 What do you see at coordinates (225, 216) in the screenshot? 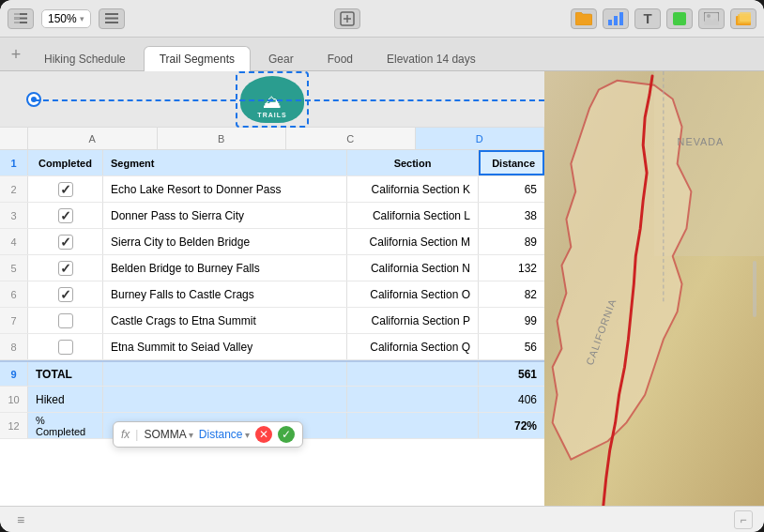
I see `cell-segment-3: Donner Pass to Sierra City` at bounding box center [225, 216].